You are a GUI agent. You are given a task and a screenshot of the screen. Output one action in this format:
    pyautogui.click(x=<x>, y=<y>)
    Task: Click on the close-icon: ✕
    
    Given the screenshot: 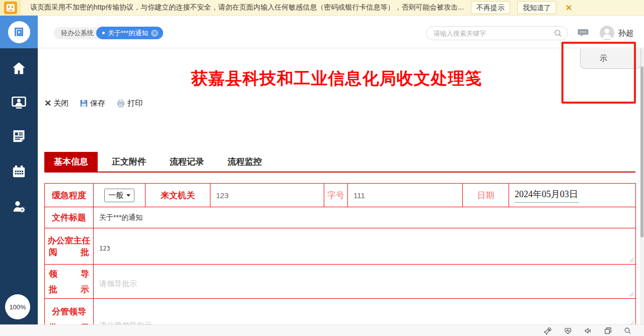 What is the action you would take?
    pyautogui.click(x=48, y=104)
    